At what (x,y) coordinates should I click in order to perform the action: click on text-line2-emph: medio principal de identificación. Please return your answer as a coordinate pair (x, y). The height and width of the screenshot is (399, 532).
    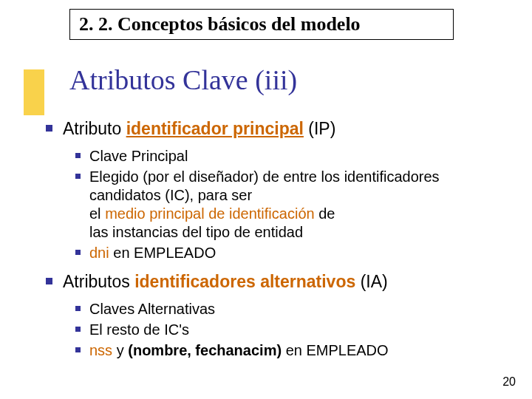
    Looking at the image, I should click on (210, 214).